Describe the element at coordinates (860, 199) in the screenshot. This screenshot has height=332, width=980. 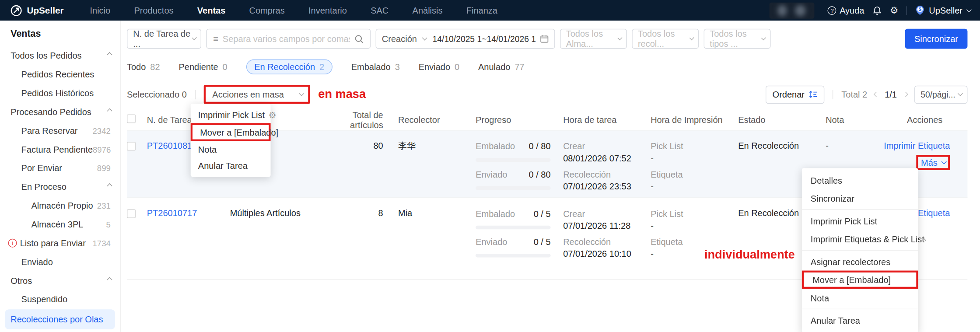
I see `menu-item-sincronizar: Sincronizar` at that location.